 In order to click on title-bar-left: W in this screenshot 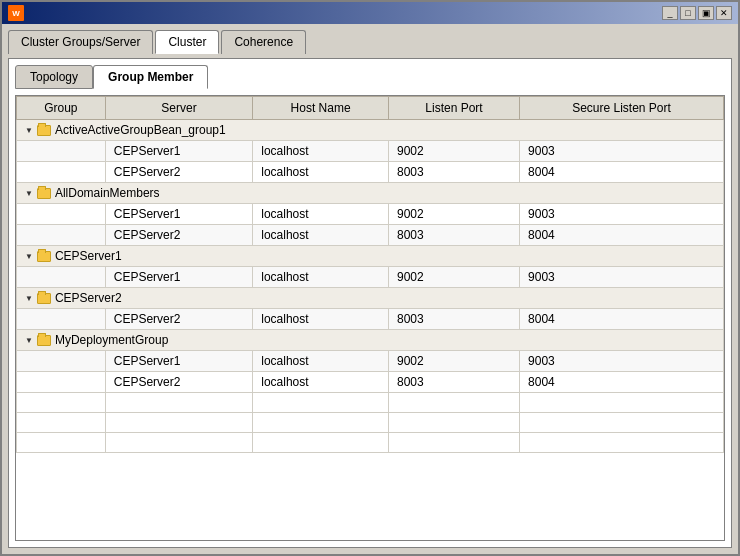, I will do `click(18, 13)`.